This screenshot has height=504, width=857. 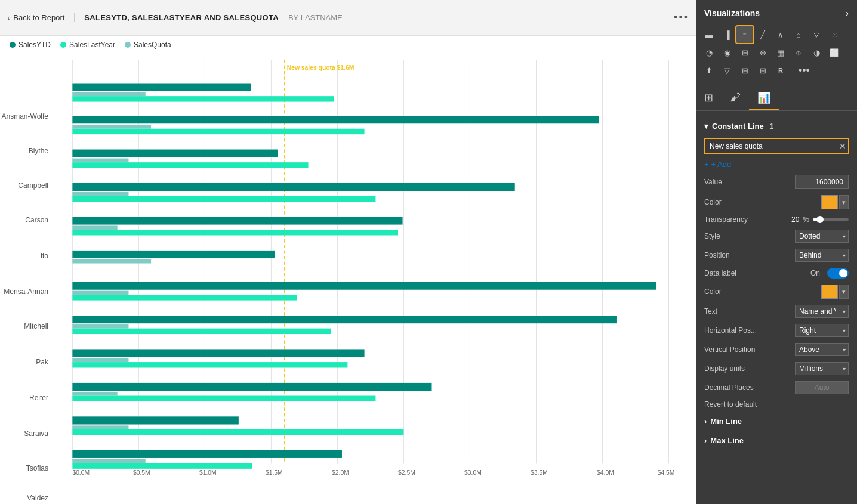 I want to click on constant-line-section-header: ▾ Constant Line 1, so click(x=776, y=126).